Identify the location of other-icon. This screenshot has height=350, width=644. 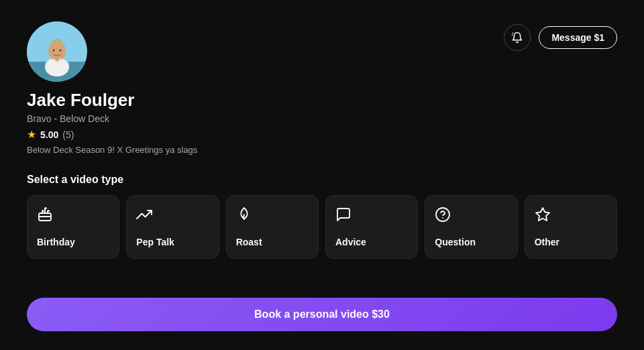
(543, 217).